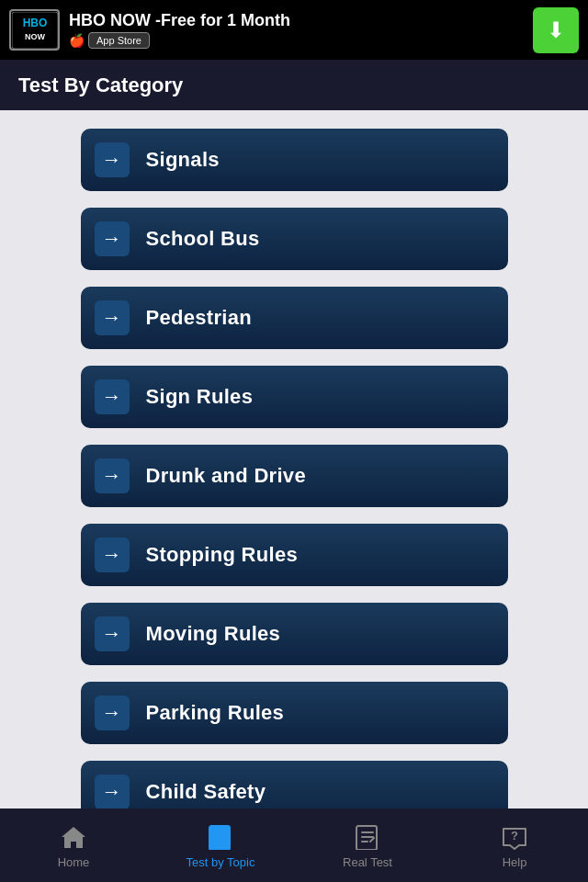 This screenshot has width=588, height=882. What do you see at coordinates (112, 792) in the screenshot?
I see `arrow-icon-child-safety` at bounding box center [112, 792].